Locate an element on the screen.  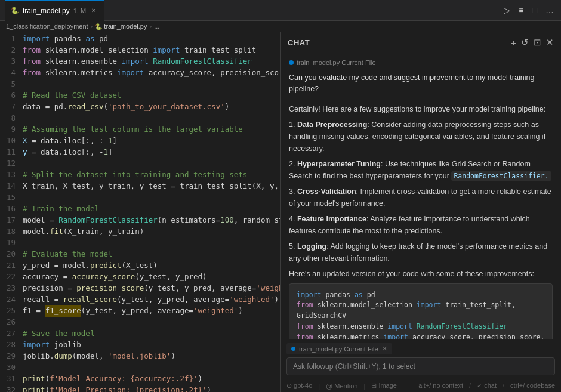
suggestion-5: 5. Logging: Add logging to keep track of… is located at coordinates (421, 252).